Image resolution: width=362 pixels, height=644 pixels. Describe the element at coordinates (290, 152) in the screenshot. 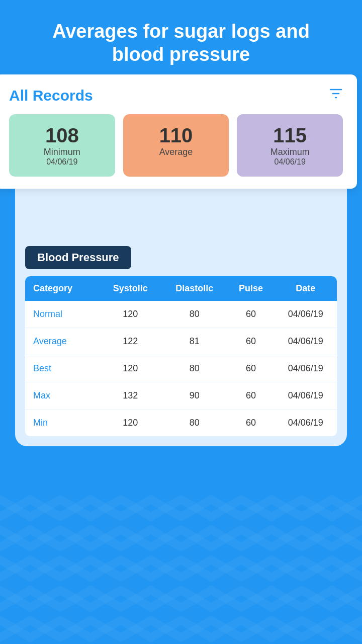

I see `max-label: Maximum` at that location.